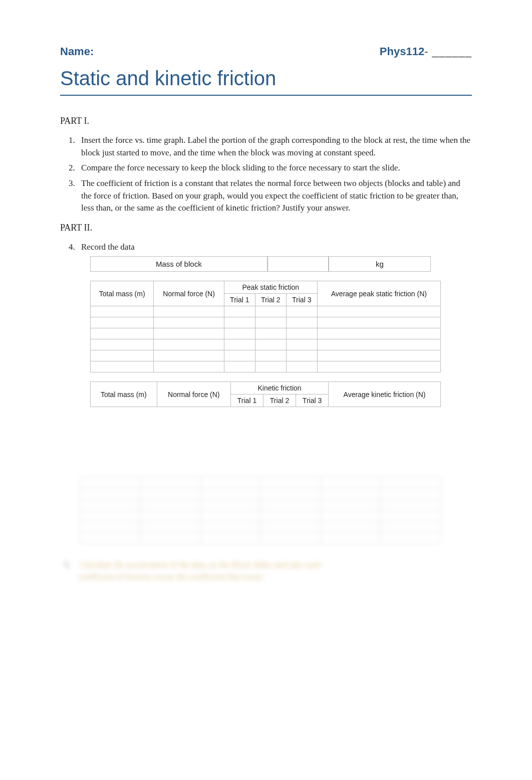 The height and width of the screenshot is (780, 532). Describe the element at coordinates (271, 300) in the screenshot. I see `static-col-trial2: Trial 2` at that location.